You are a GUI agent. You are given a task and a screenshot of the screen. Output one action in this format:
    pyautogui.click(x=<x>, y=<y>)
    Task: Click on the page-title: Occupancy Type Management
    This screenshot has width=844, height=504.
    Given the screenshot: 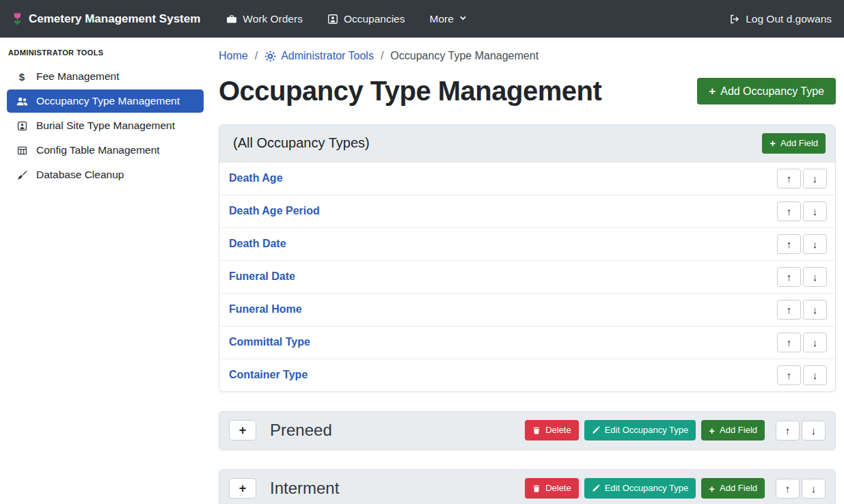 What is the action you would take?
    pyautogui.click(x=410, y=92)
    